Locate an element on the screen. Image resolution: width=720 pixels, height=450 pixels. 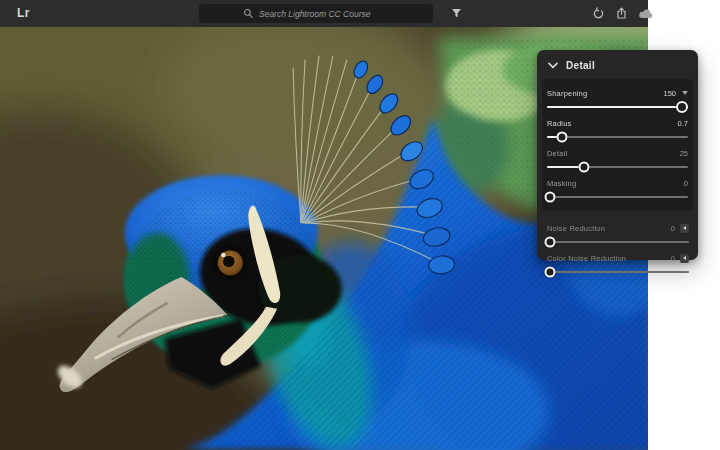
slider-row-radius: Radius 0.7 is located at coordinates (618, 126).